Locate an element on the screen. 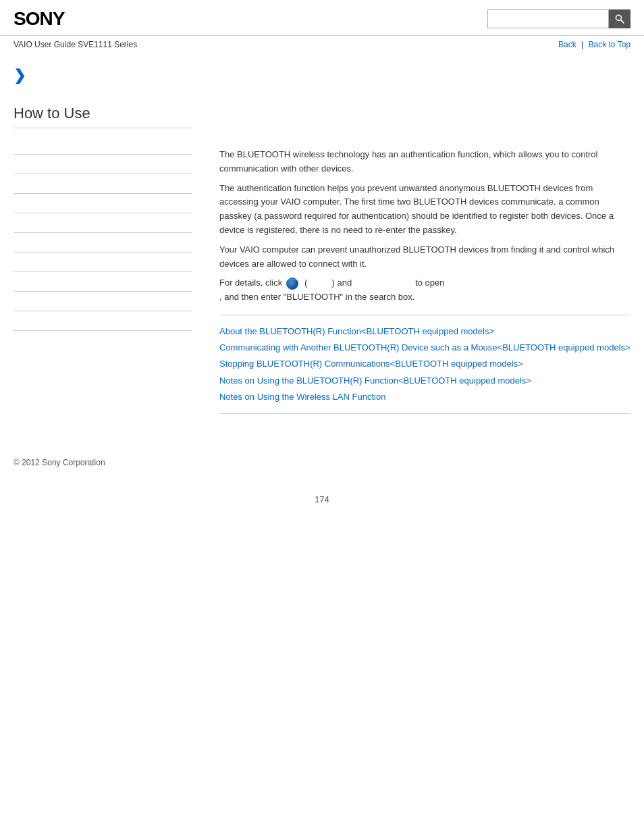  header: SONY is located at coordinates (322, 18).